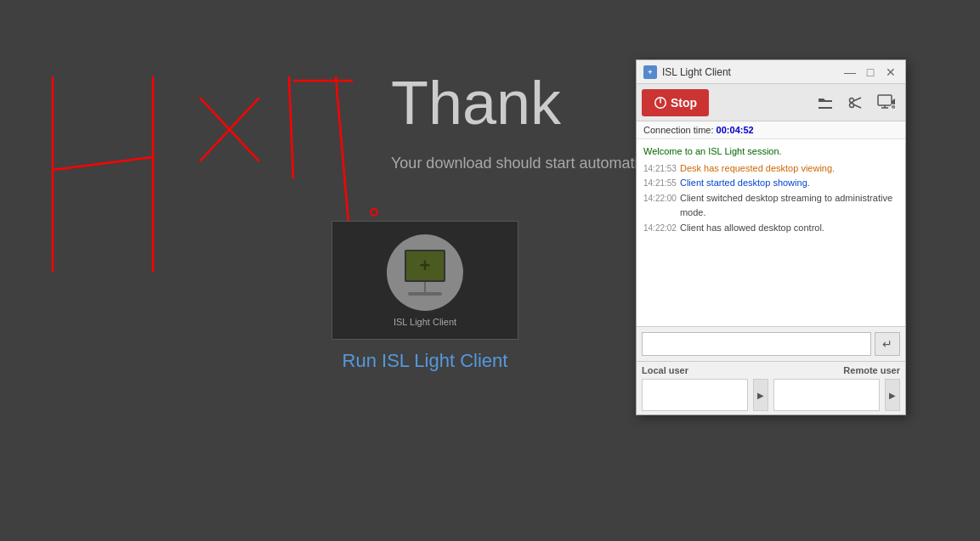 This screenshot has height=541, width=980. Describe the element at coordinates (771, 370) in the screenshot. I see `users-header: Local user Remote user` at that location.